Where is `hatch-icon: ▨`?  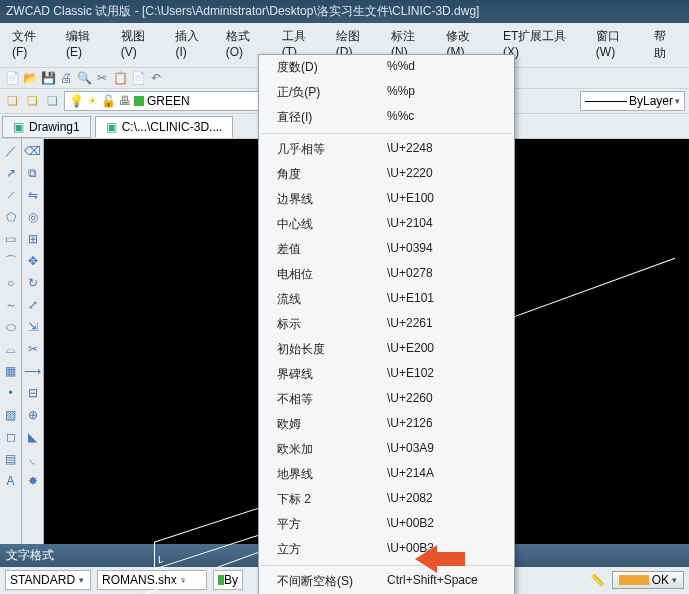 hatch-icon: ▨ is located at coordinates (11, 415).